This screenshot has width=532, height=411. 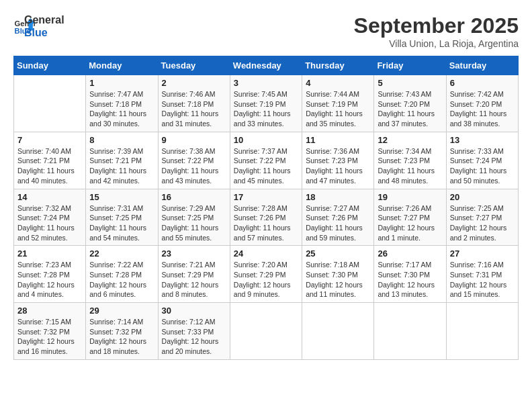 I want to click on day-number: 9, so click(x=194, y=140).